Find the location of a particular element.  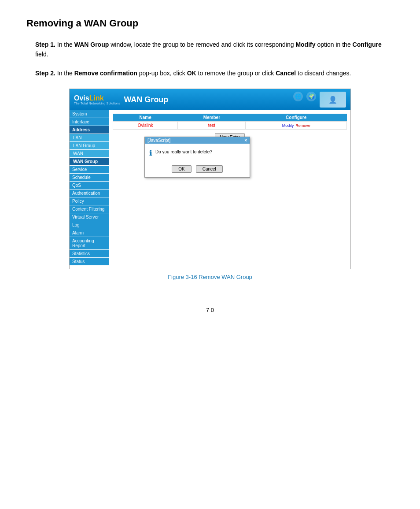

sidebar-item-schedule: Schedule is located at coordinates (89, 177).